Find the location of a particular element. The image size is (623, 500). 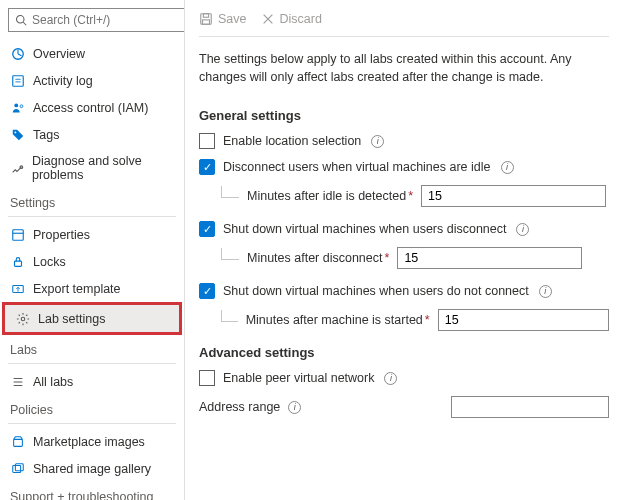

nav-label: Access control (IAM) is located at coordinates (90, 108).